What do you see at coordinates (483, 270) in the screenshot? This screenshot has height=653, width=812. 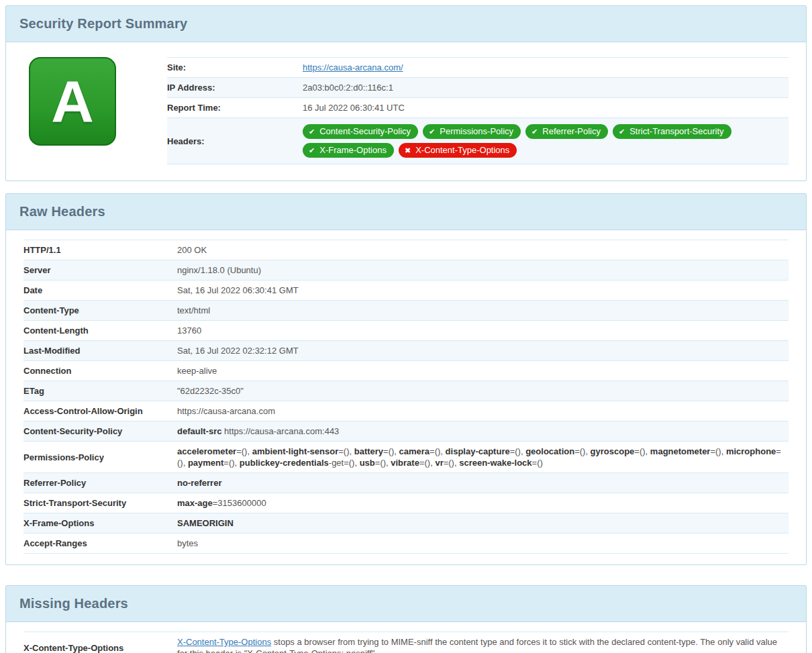 I see `raw-header-value: nginx/1.18.0 (Ubuntu)` at bounding box center [483, 270].